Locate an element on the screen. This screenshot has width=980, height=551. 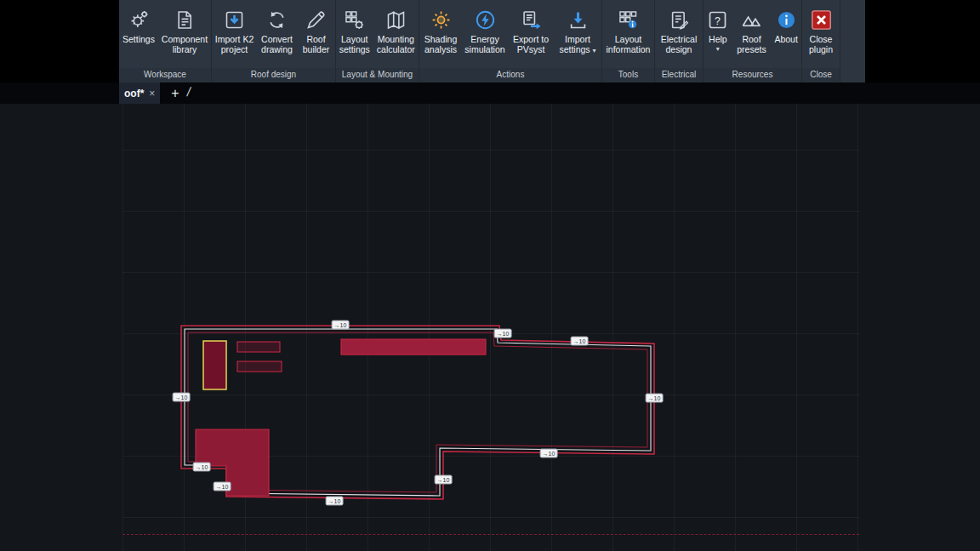
drawing-tab-bar: oof* × + / is located at coordinates (490, 94).